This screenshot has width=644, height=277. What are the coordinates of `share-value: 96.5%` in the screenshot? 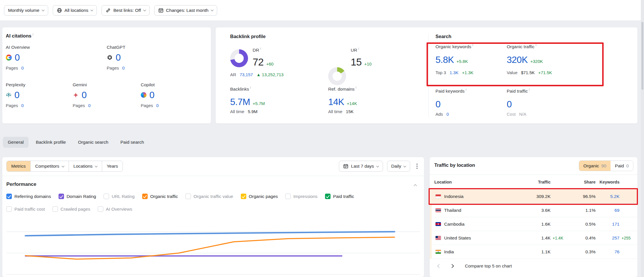 It's located at (581, 196).